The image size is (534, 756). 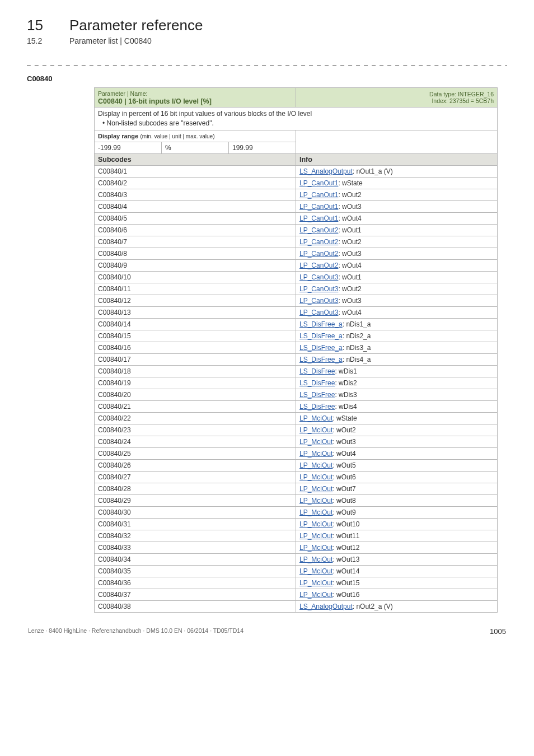 I want to click on table-row: C00840/14LS_DisFree_a: nDis1_a, so click(x=296, y=324).